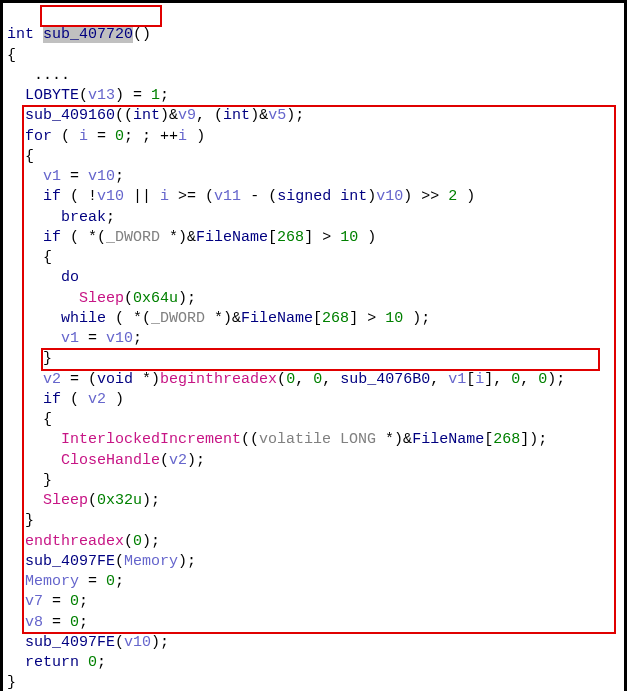  Describe the element at coordinates (70, 116) in the screenshot. I see `call-sub409160: sub_409160` at that location.